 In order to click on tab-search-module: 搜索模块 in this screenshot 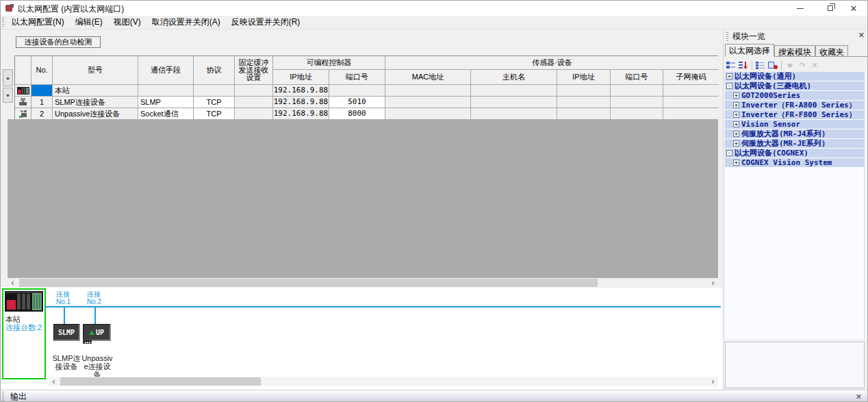, I will do `click(795, 51)`.